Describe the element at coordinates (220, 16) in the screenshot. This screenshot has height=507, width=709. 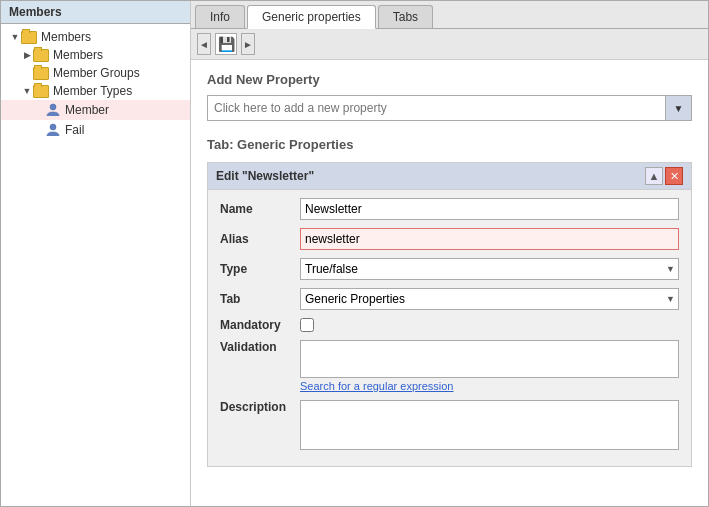
I see `tab-info: Info` at that location.